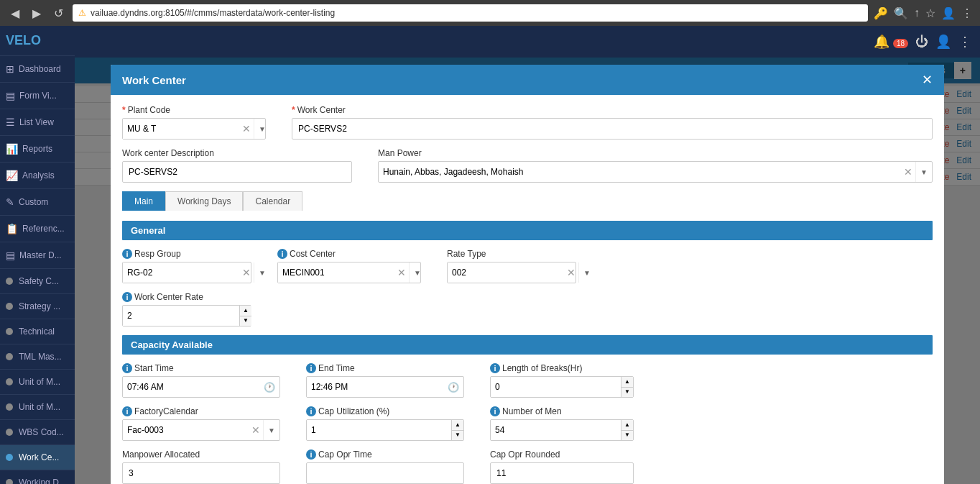 The height and width of the screenshot is (484, 980). What do you see at coordinates (37, 175) in the screenshot?
I see `sidebar-item-analysis: 📈 Analysis` at bounding box center [37, 175].